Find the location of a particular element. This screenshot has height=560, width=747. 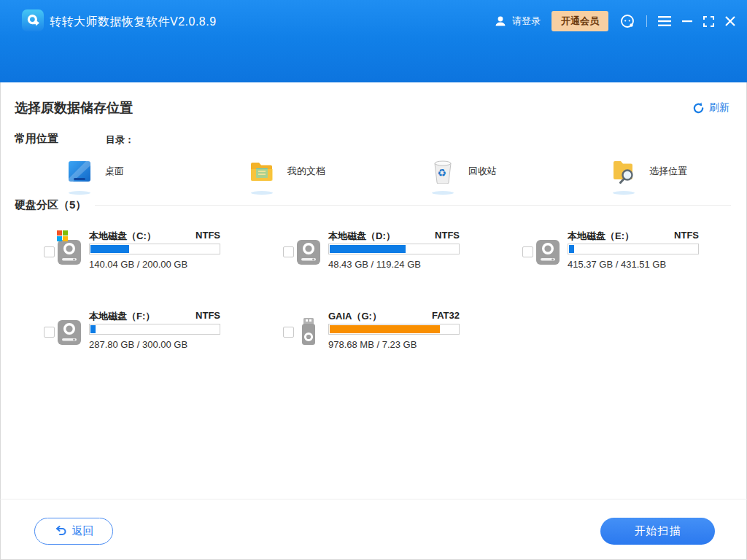

user-icon is located at coordinates (500, 21).